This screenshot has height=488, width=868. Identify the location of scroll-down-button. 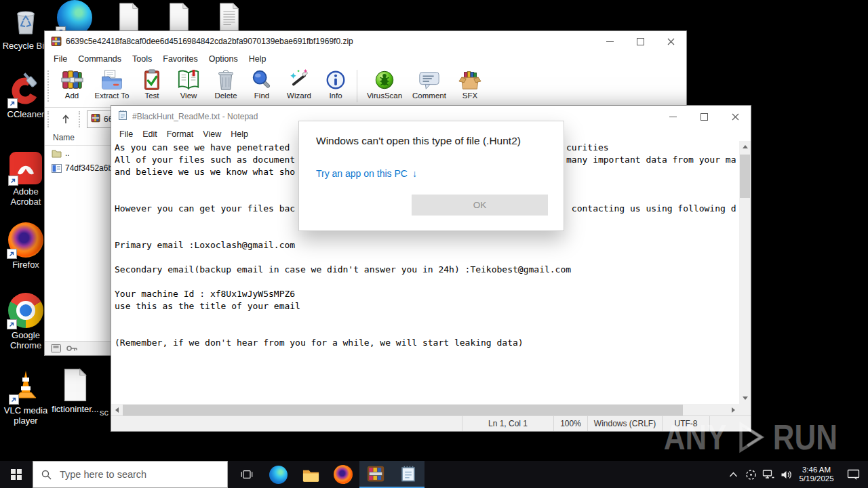
(745, 399).